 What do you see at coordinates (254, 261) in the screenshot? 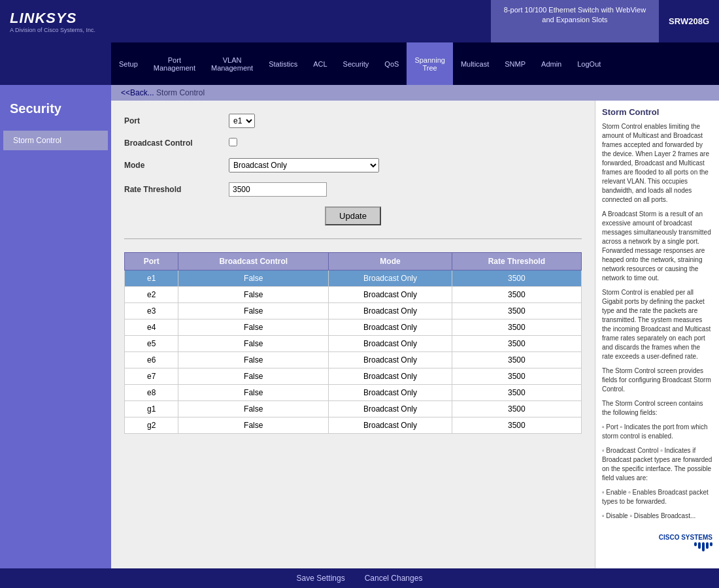
I see `table-header-broadcast-control: Broadcast Control` at bounding box center [254, 261].